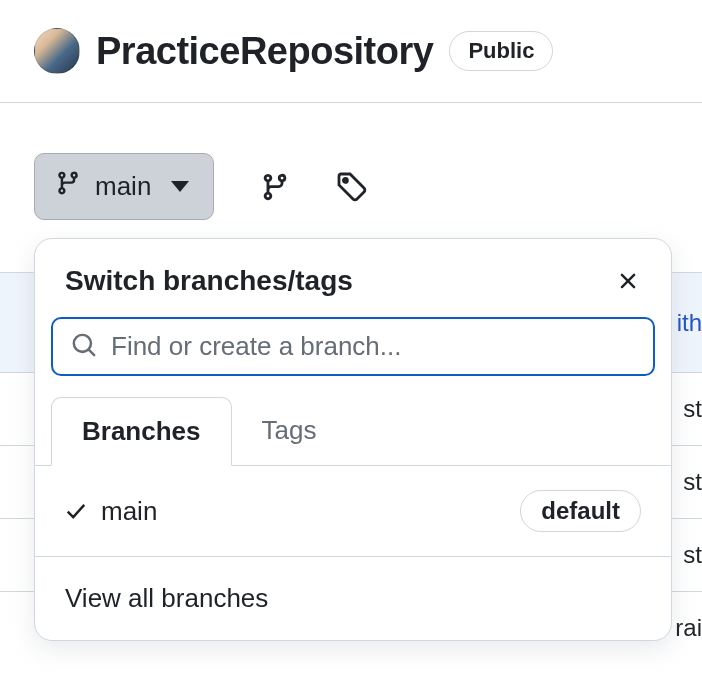 This screenshot has width=702, height=694. I want to click on search-box, so click(353, 346).